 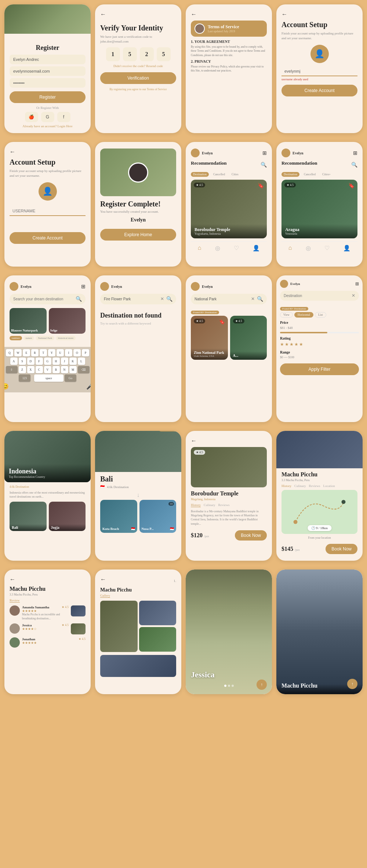 What do you see at coordinates (28, 516) in the screenshot?
I see `city-bali: Bali` at bounding box center [28, 516].